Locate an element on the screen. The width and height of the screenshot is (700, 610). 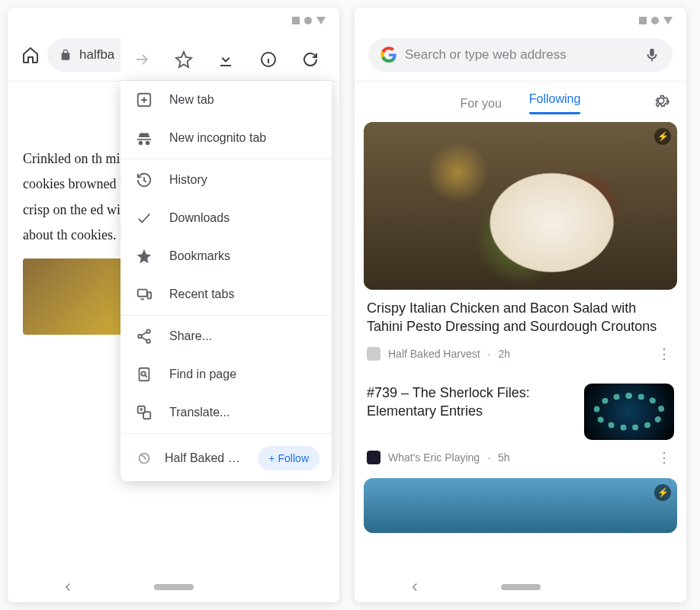
incognito-icon is located at coordinates (144, 138).